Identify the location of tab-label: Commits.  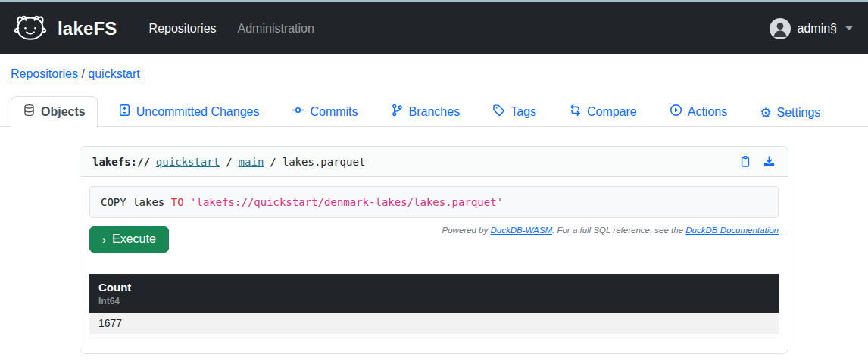
(333, 112).